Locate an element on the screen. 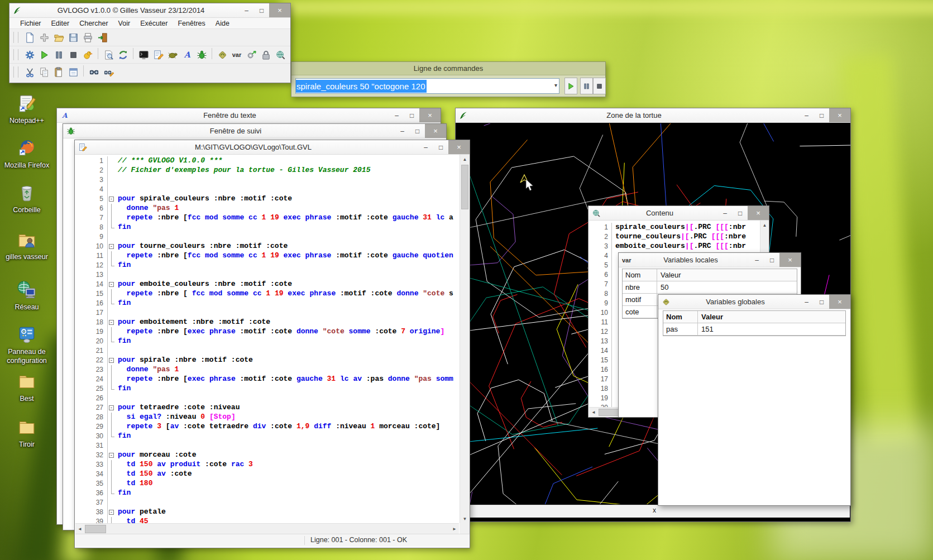 This screenshot has width=933, height=560. editor-vscrollbar: ▲ ▼ is located at coordinates (465, 339).